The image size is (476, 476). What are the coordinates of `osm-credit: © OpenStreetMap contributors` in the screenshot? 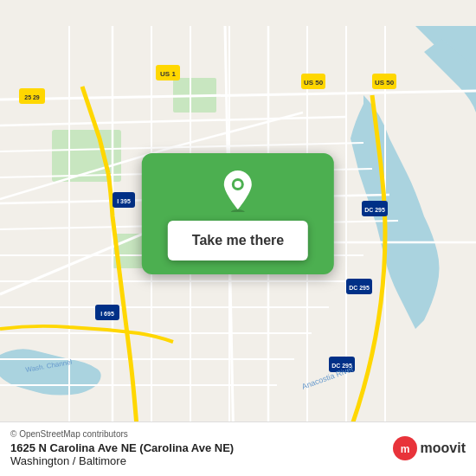 It's located at (202, 434).